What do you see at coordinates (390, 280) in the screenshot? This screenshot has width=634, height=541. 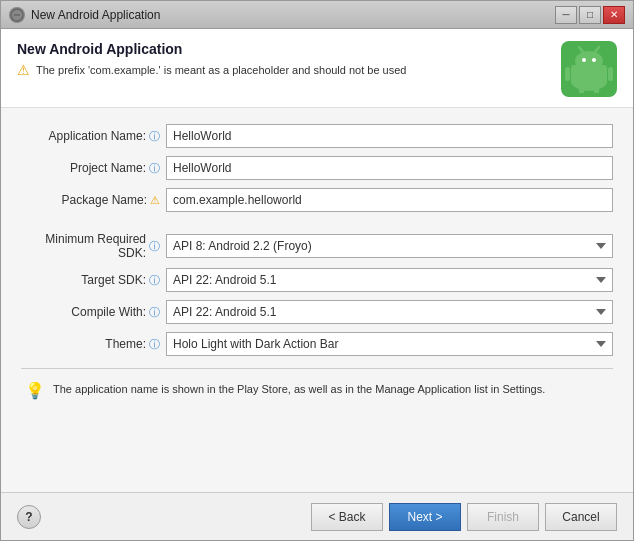 I see `target-sdk-select: API 22: Android 5.1` at bounding box center [390, 280].